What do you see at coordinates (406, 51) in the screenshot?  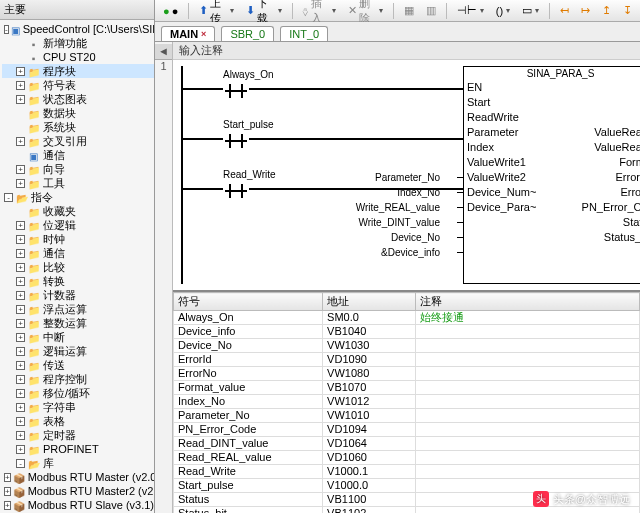 I see `rung-comment: 输入注释` at bounding box center [406, 51].